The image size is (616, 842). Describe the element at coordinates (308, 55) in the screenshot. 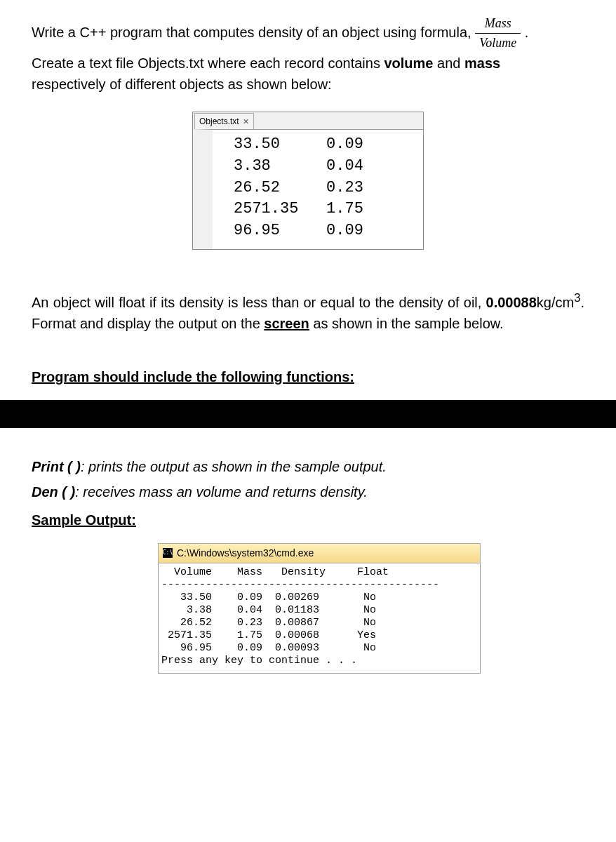

I see `intro-paragraph: Write a C++ program that computes densit…` at that location.